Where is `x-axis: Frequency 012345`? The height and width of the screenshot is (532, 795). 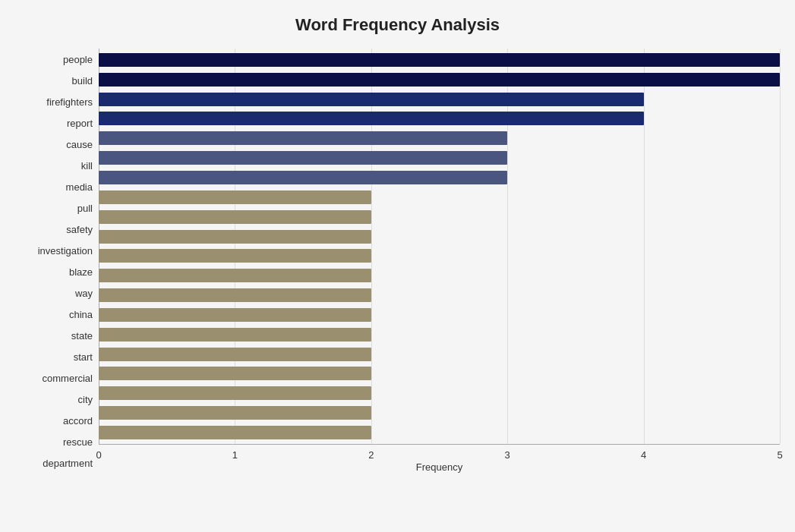
x-axis: Frequency 012345 is located at coordinates (439, 459).